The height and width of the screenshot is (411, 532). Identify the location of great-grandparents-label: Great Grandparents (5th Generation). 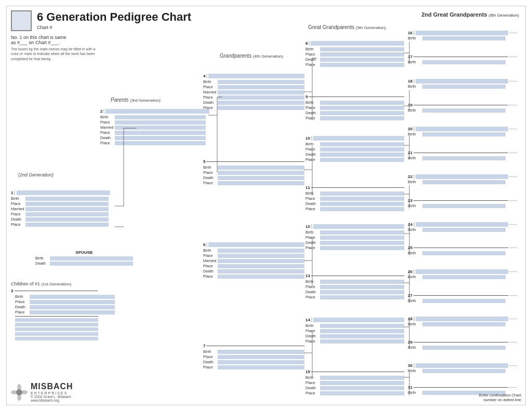
(347, 27).